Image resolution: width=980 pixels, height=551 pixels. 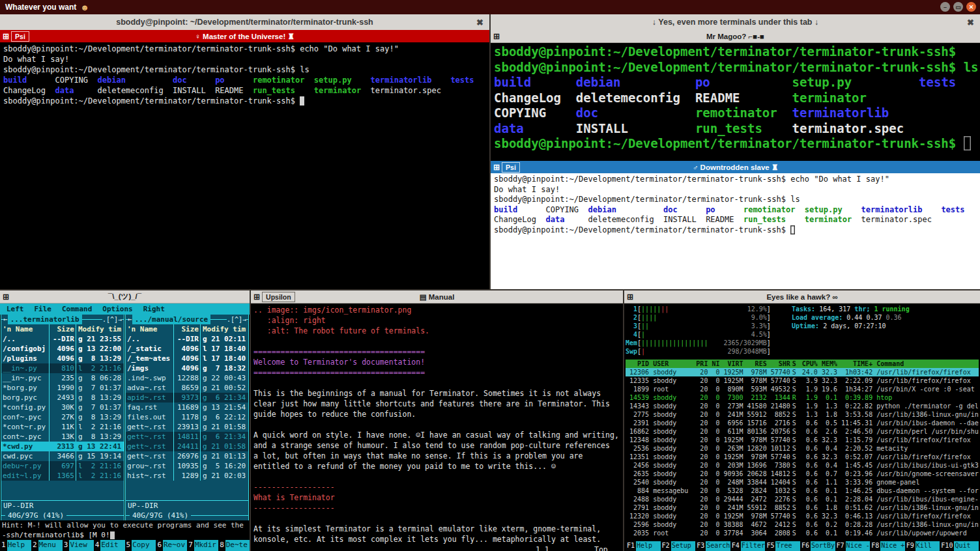 What do you see at coordinates (279, 297) in the screenshot?
I see `group-chip-upsilon: Upsilon` at bounding box center [279, 297].